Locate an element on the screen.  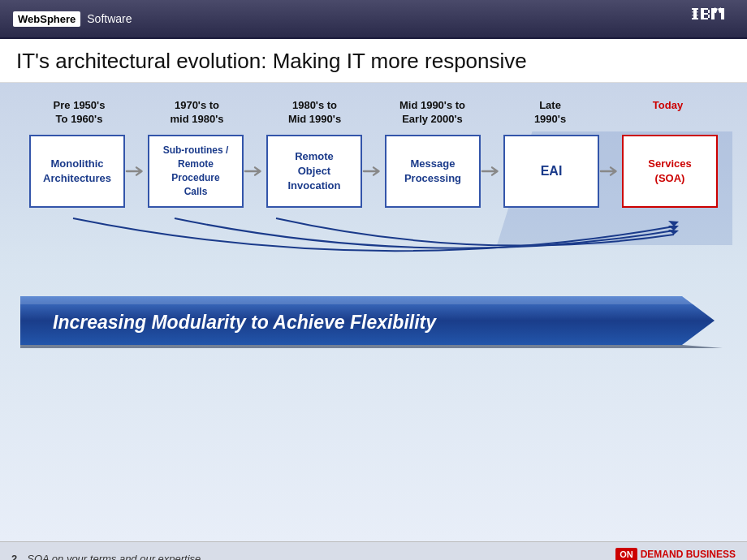
era-label-6: Today is located at coordinates (667, 113).